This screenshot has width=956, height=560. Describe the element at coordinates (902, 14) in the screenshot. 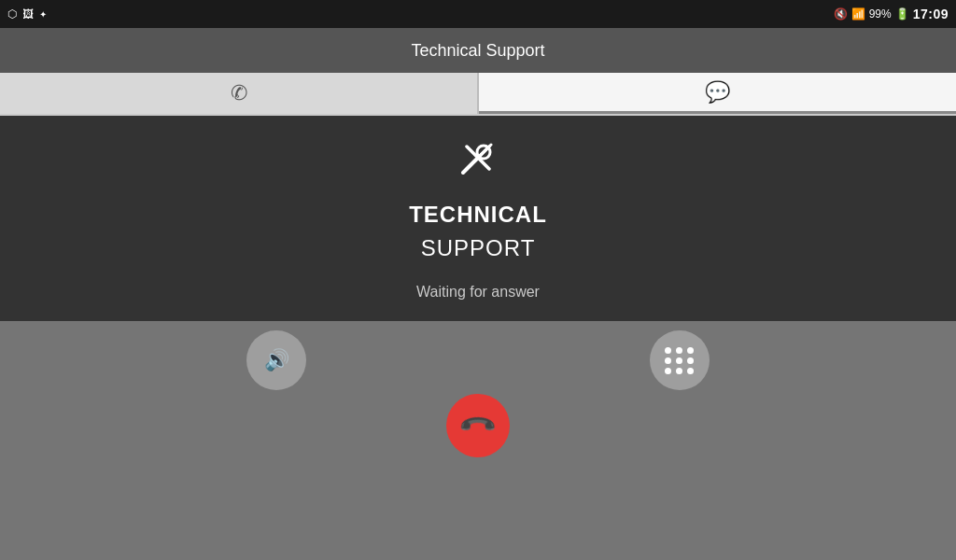

I see `battery-icon: 🔋` at that location.